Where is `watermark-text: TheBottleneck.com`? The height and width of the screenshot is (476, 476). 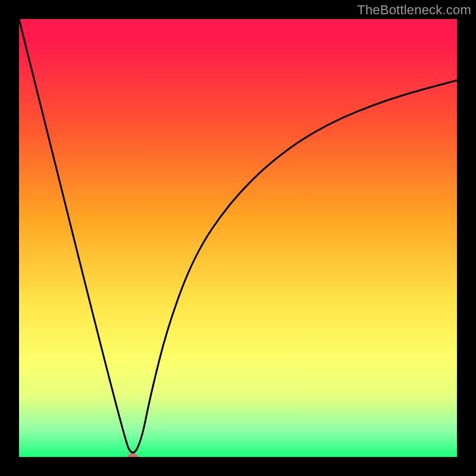 watermark-text: TheBottleneck.com is located at coordinates (414, 10).